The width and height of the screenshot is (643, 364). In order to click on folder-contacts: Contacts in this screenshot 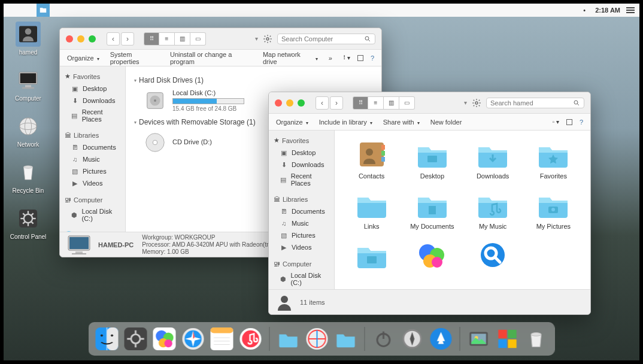, I will do `click(371, 160)`.